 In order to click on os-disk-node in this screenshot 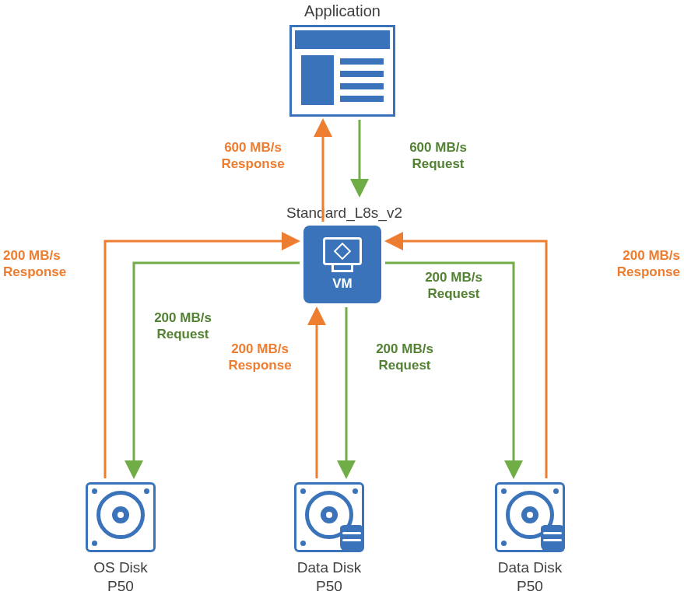, I will do `click(121, 517)`.